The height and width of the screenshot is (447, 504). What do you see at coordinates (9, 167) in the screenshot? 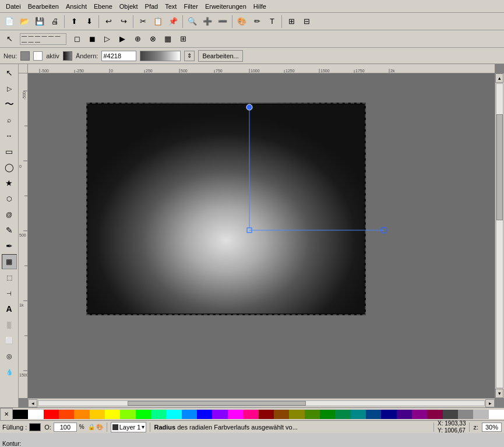
I see `ellipse-tool-btn: ◯` at bounding box center [9, 167].